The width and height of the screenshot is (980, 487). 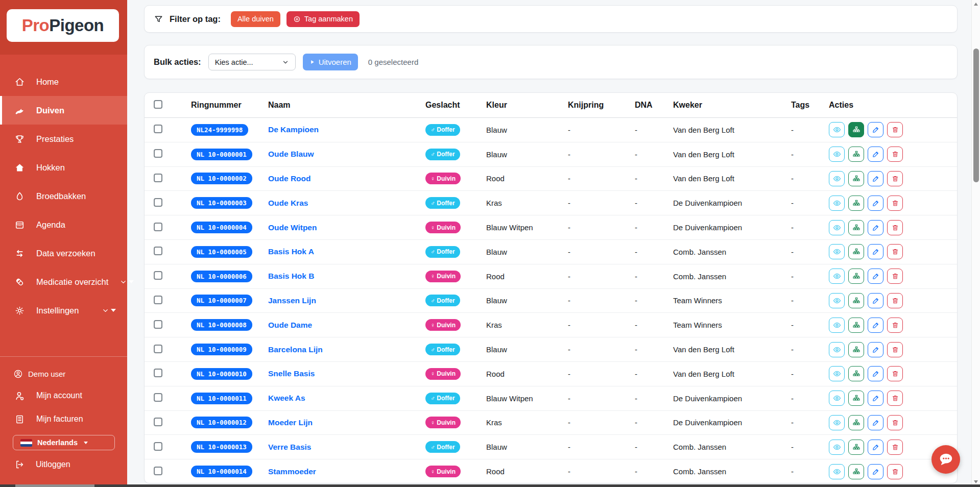 What do you see at coordinates (292, 472) in the screenshot?
I see `pigeon-name-link: Stammoeder` at bounding box center [292, 472].